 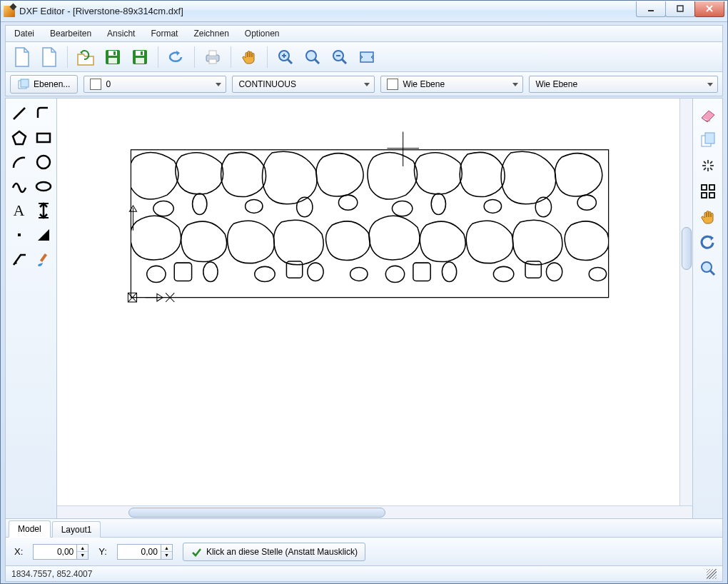 I want to click on dimension-icon, so click(x=44, y=211).